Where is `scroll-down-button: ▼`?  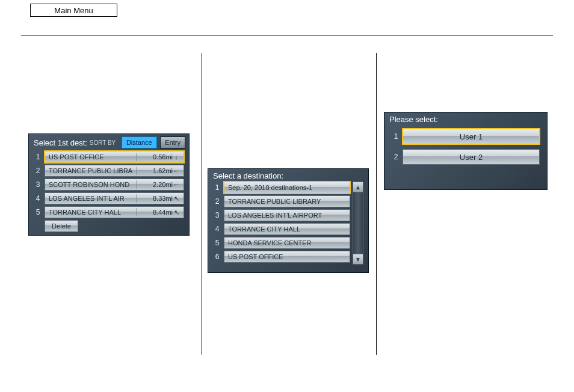
scroll-down-button: ▼ is located at coordinates (358, 259).